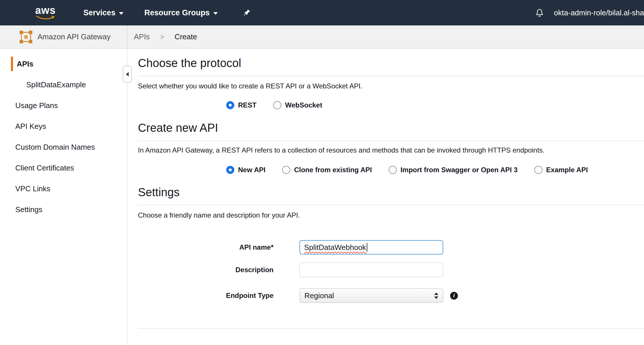  What do you see at coordinates (298, 105) in the screenshot?
I see `radio-option-websocket: WebSocket` at bounding box center [298, 105].